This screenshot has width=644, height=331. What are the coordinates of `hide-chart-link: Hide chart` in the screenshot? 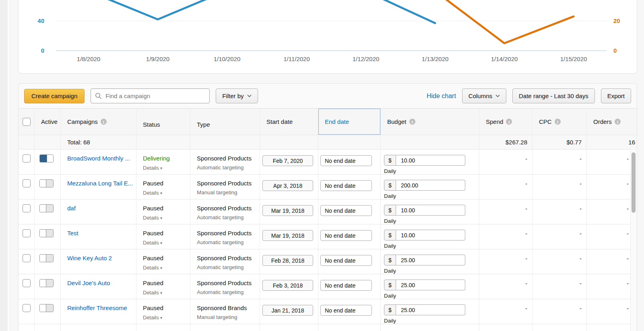 It's located at (441, 96).